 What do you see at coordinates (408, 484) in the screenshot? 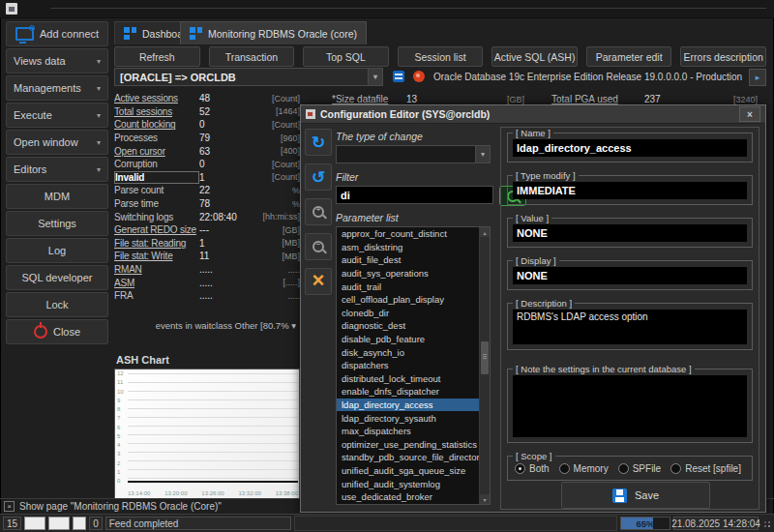
I see `parameter-list-item: unified_audit_systemlog` at bounding box center [408, 484].